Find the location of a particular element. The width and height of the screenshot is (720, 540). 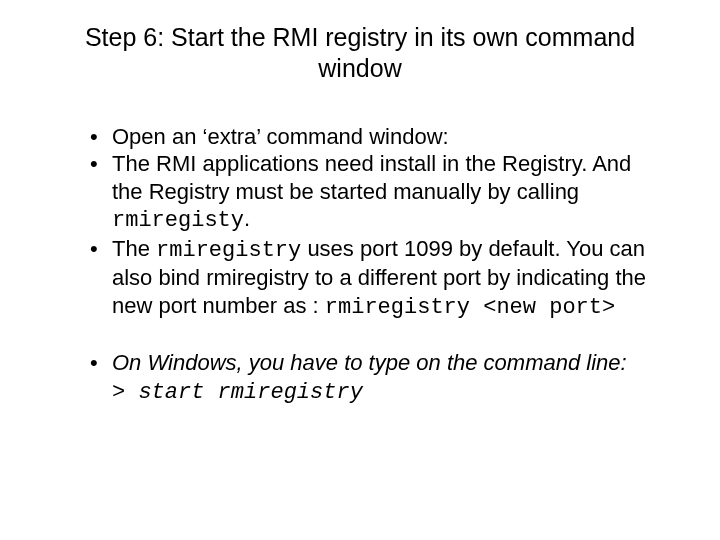

inline-code: rmiregisty is located at coordinates (178, 220).